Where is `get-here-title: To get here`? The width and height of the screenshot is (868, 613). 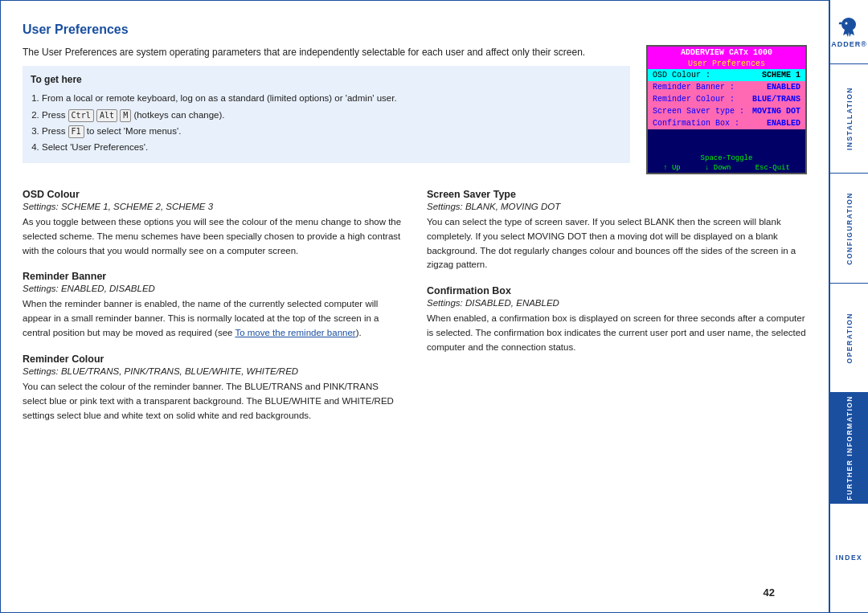 get-here-title: To get here is located at coordinates (326, 80).